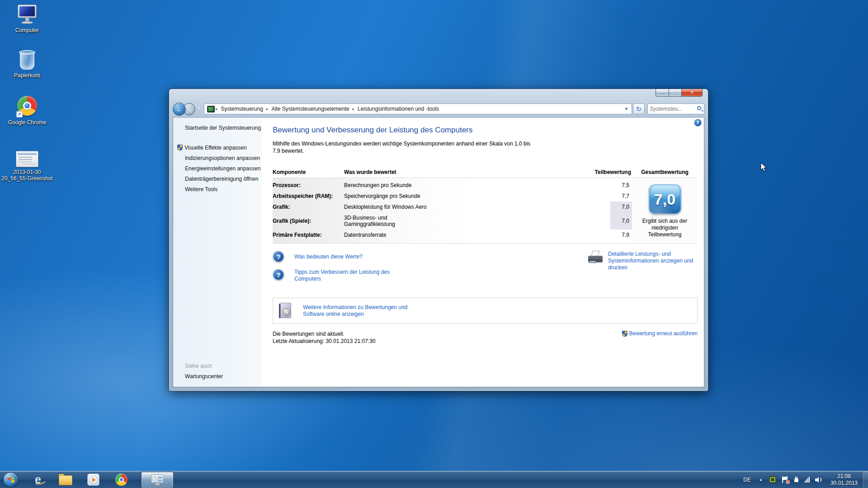  I want to click on breadcrumb-item-systemsteuerung: Systemsteuerung, so click(241, 109).